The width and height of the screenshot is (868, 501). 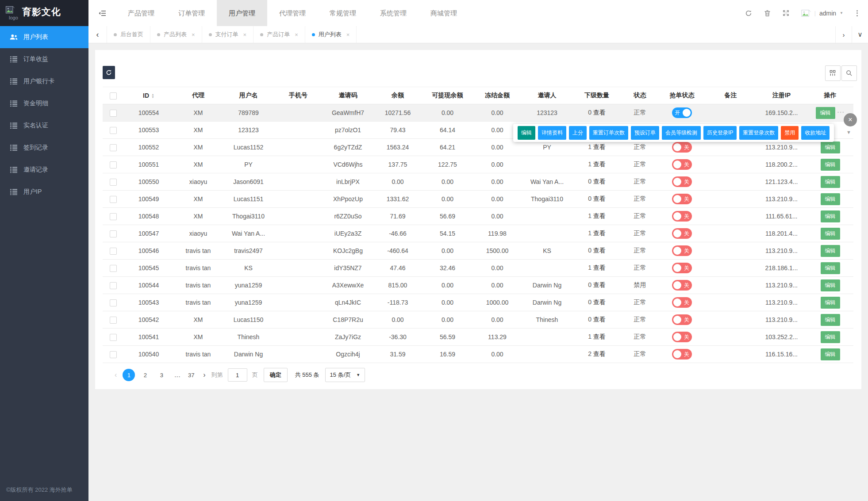 I want to click on user-menu: | admin ▼, so click(x=822, y=13).